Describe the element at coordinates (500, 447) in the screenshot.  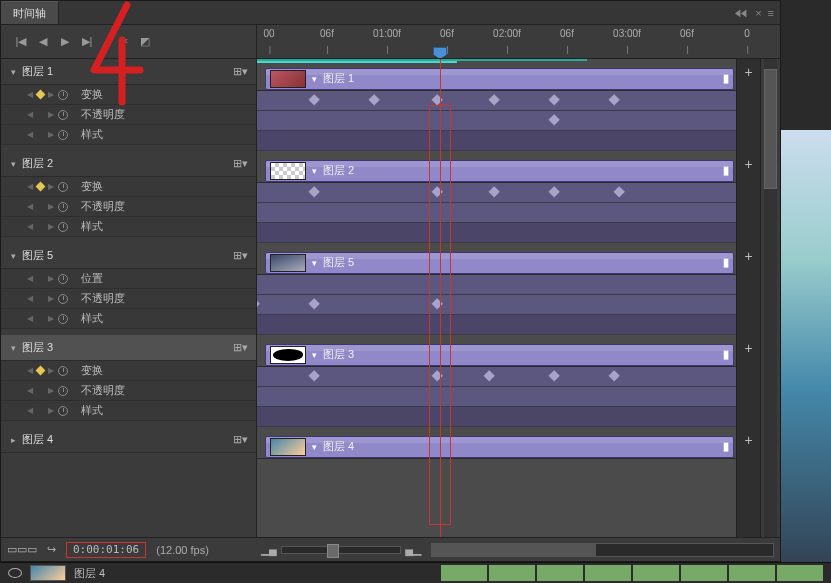
I see `clip: ▾图层 4▮` at that location.